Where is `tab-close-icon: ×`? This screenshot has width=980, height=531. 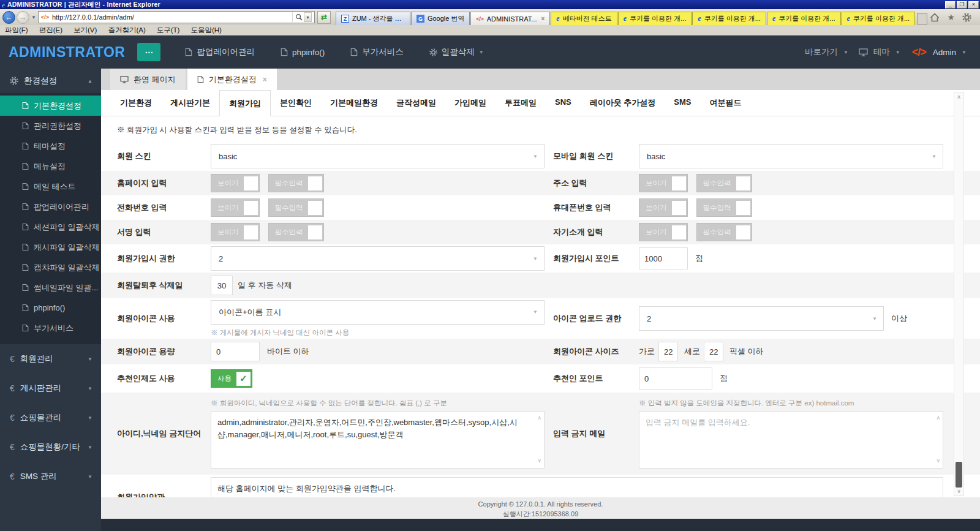
tab-close-icon: × is located at coordinates (265, 80).